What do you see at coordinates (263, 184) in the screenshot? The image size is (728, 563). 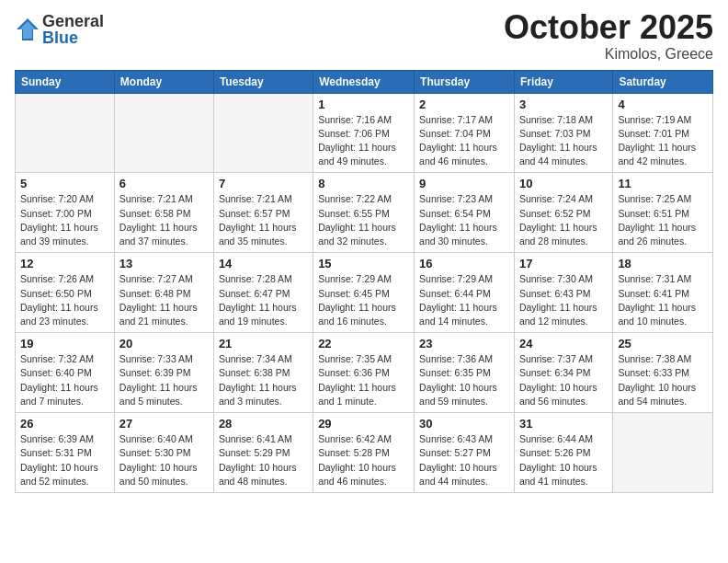 I see `day-number: 7` at bounding box center [263, 184].